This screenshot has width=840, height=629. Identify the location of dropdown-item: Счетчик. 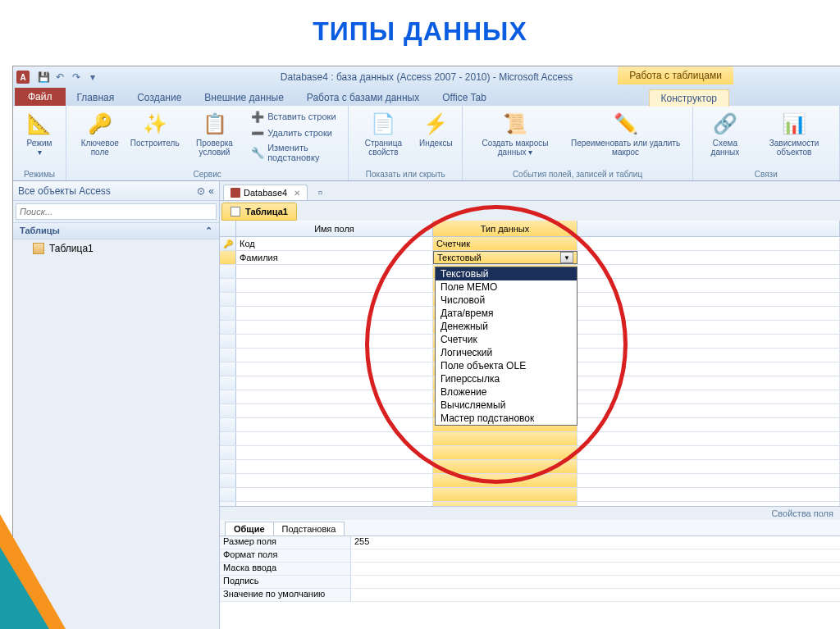
(506, 340).